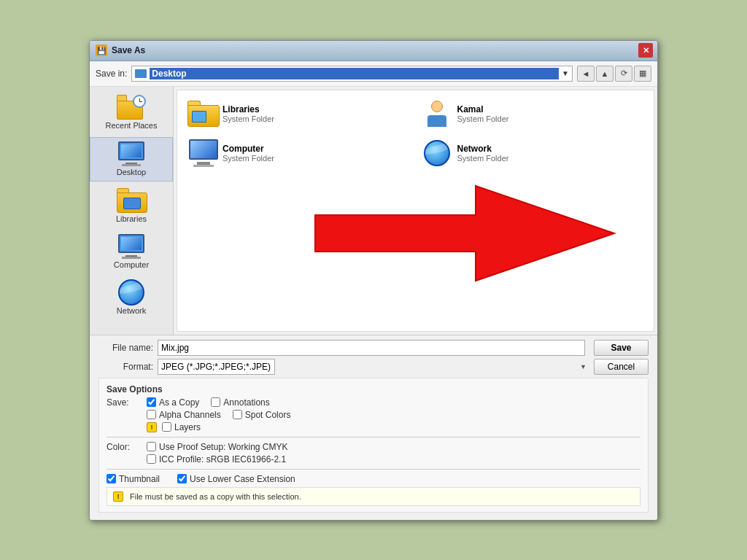  Describe the element at coordinates (298, 153) in the screenshot. I see `file-item-computer: Computer System Folder` at that location.